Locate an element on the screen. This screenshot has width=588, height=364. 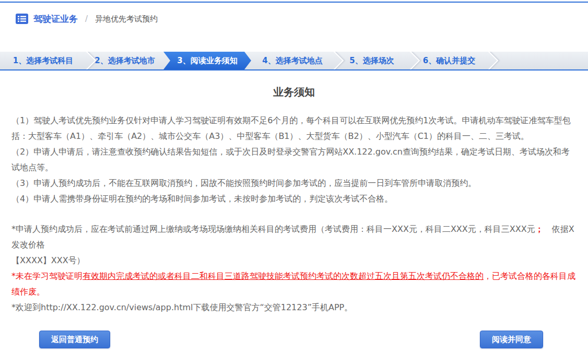
fee-note-red-semicolon: ； is located at coordinates (539, 229).